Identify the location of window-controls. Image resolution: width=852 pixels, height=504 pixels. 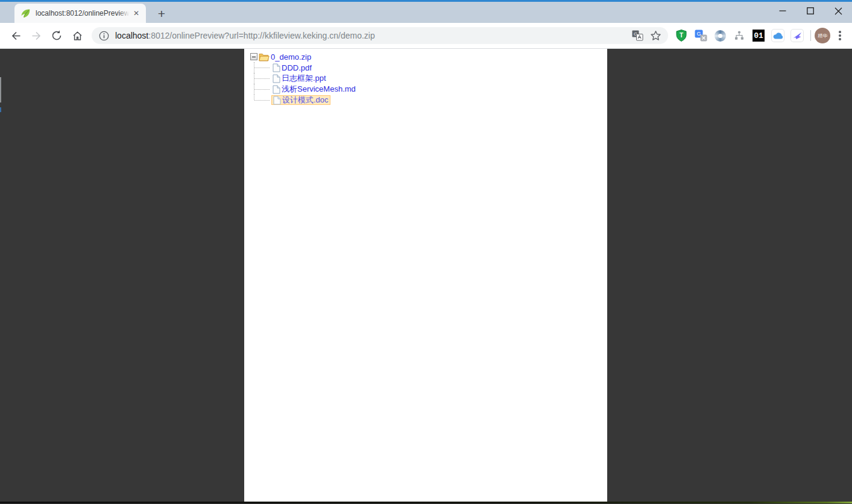
(810, 11).